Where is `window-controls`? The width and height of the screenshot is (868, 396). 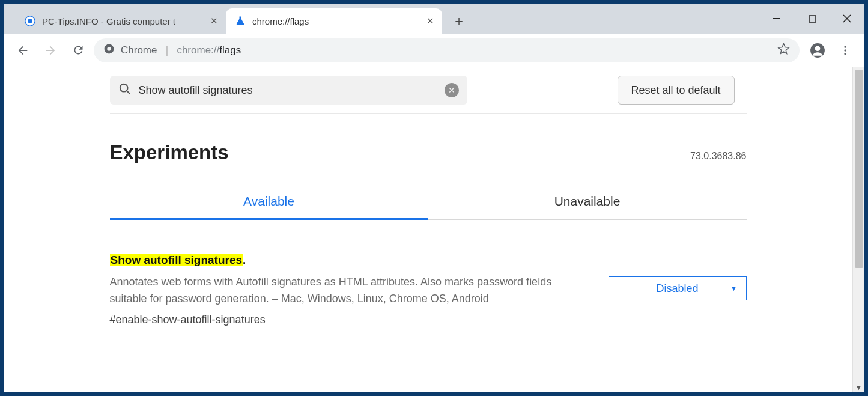 window-controls is located at coordinates (812, 19).